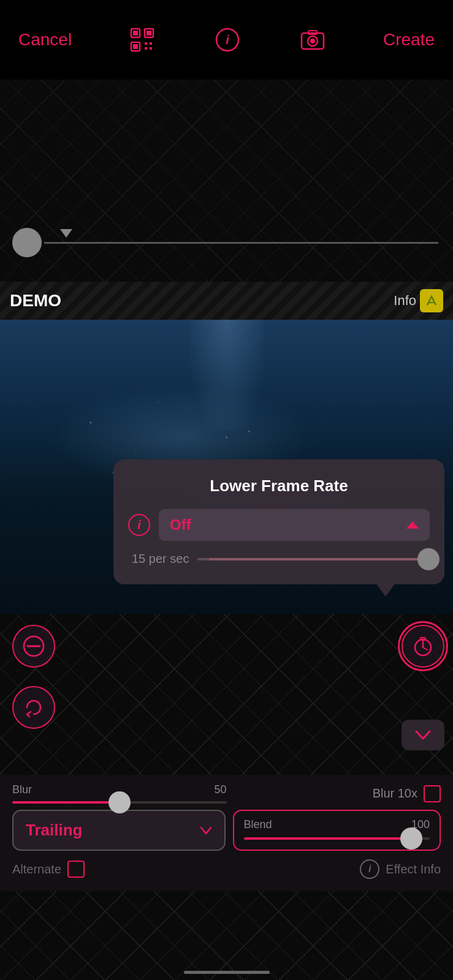  Describe the element at coordinates (413, 525) in the screenshot. I see `chevron-up-icon` at that location.